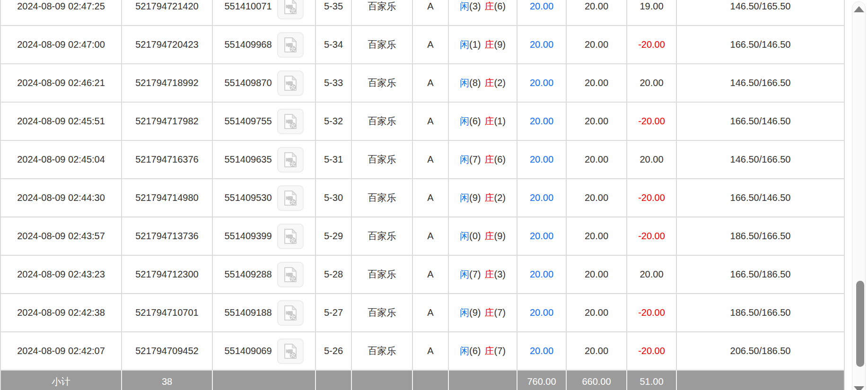 This screenshot has width=868, height=390. I want to click on subtotal-row-group: 小计 38 760.00 660.00 51.00, so click(422, 380).